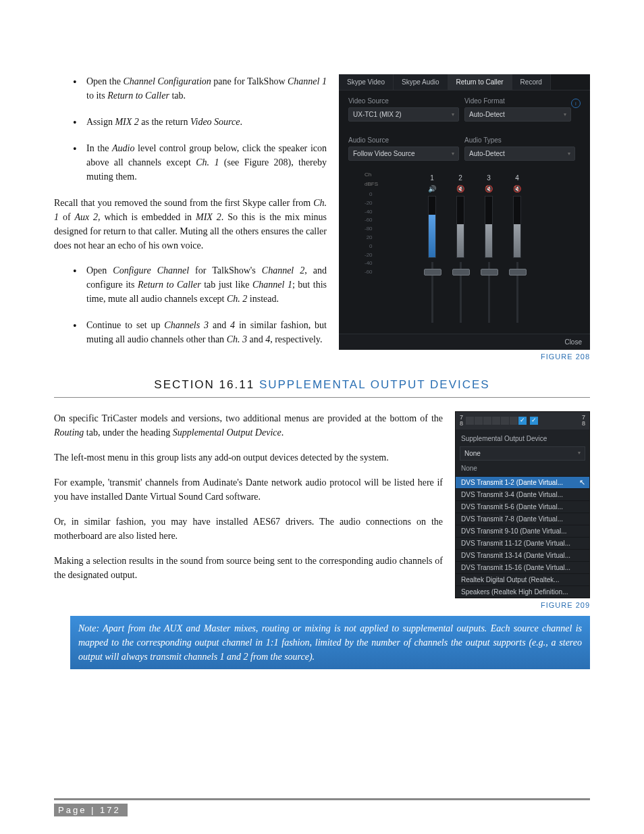 The image size is (644, 834). Describe the element at coordinates (518, 115) in the screenshot. I see `video-format-dropdown: Auto-Detect▾` at that location.